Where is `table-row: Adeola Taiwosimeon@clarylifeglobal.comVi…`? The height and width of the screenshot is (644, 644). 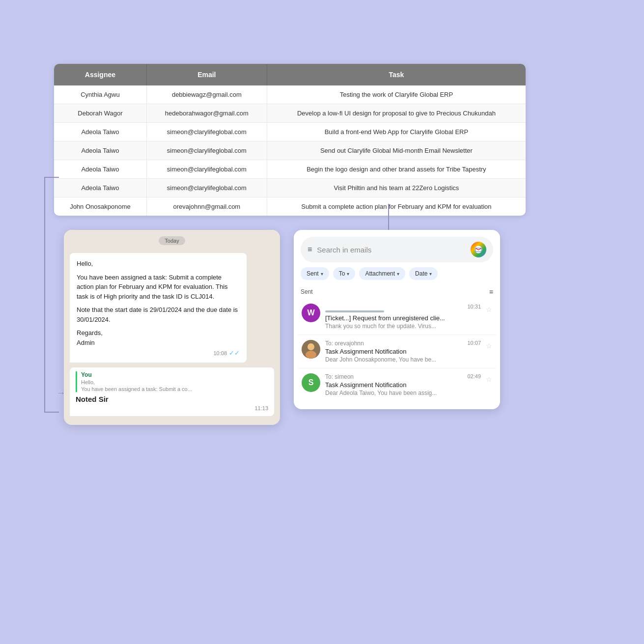
table-row: Adeola Taiwosimeon@clarylifeglobal.comVi… is located at coordinates (290, 188).